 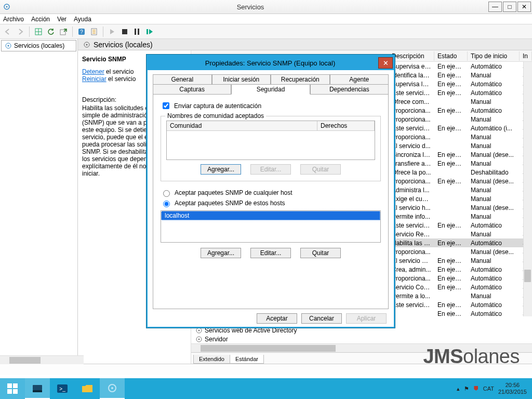 I want to click on titlebar: Servicios — □ ✕, so click(x=266, y=7).